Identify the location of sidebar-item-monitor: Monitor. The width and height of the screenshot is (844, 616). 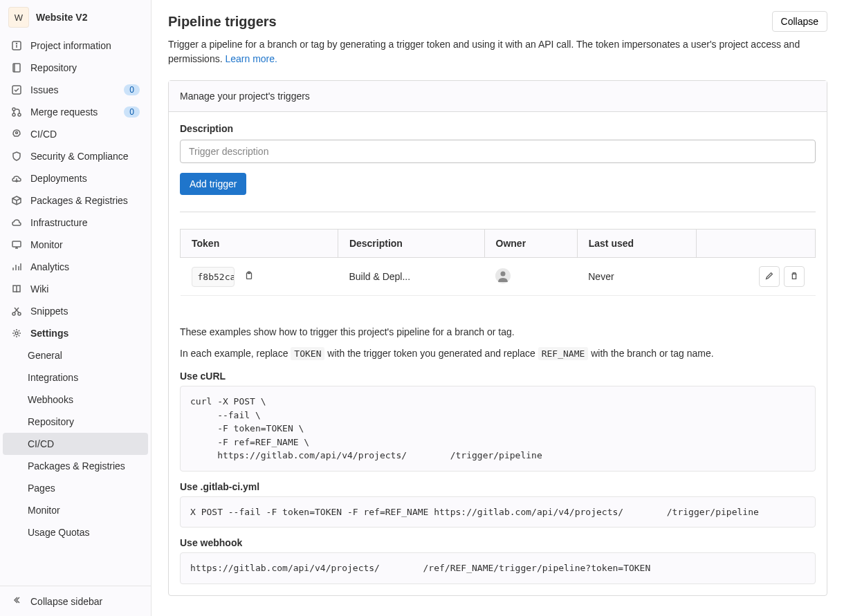
(75, 245).